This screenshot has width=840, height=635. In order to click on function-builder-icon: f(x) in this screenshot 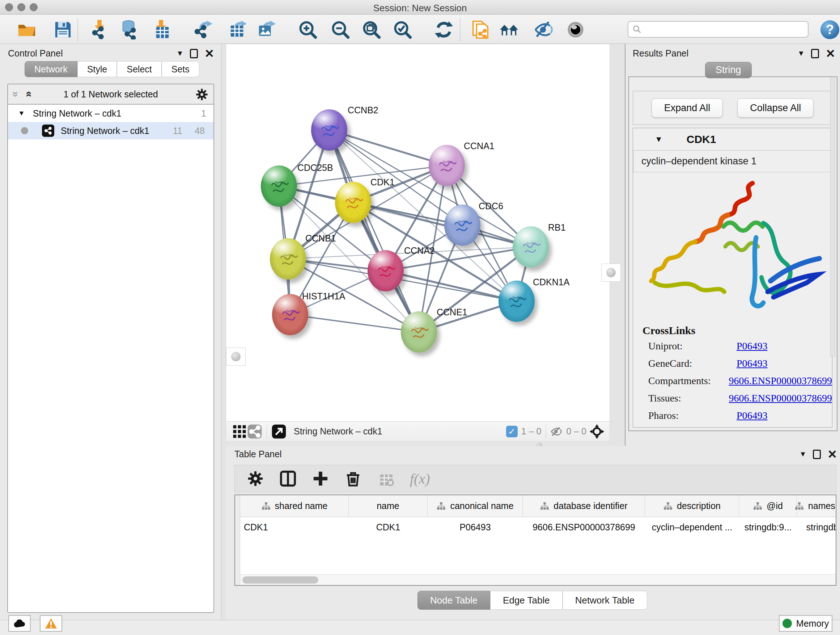, I will do `click(420, 479)`.